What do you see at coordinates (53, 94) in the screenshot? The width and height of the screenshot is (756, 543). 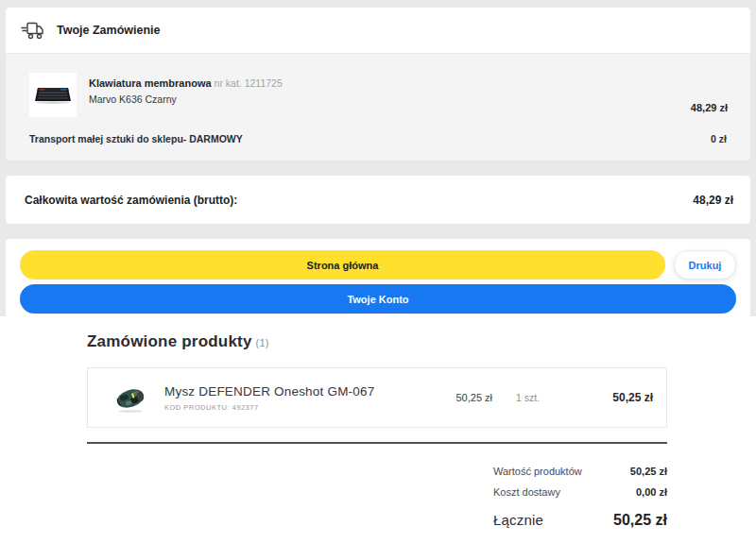 I see `keyboard-product-image` at bounding box center [53, 94].